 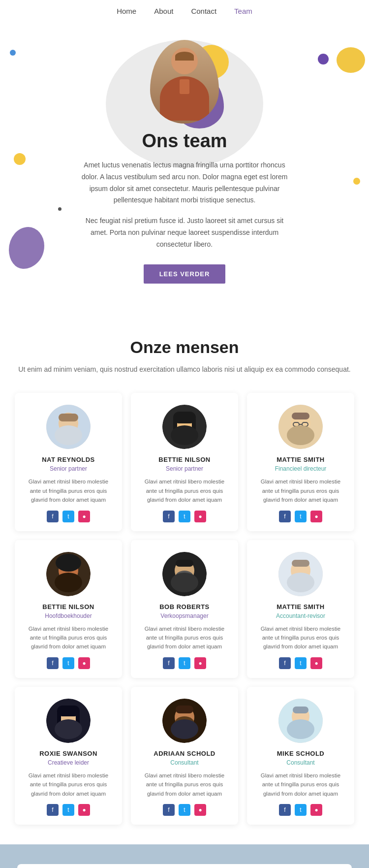 What do you see at coordinates (301, 756) in the screenshot?
I see `team-card: MIKE SCHOLD Consultant Glavi amet ritnis…` at bounding box center [301, 756].